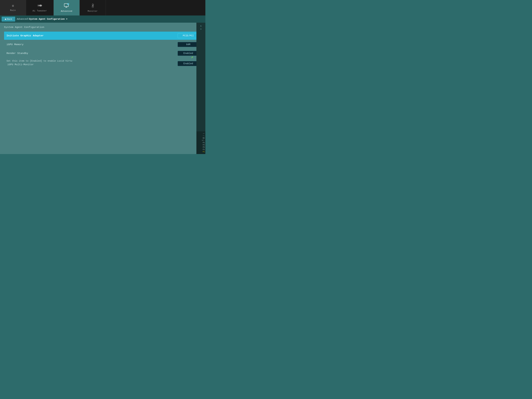 The height and width of the screenshot is (399, 532). I want to click on nav-bar: ≡ Main Ai Tweaker i Advan, so click(103, 8).